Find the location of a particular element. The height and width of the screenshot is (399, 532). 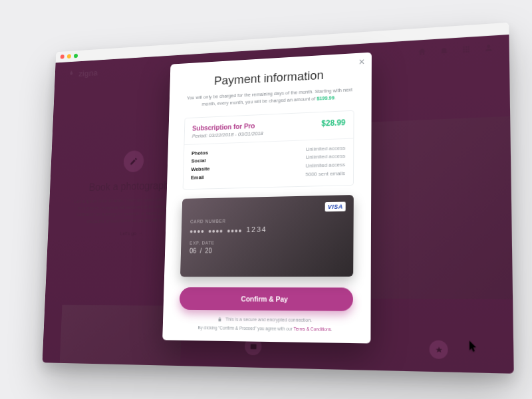

terms-note: By clicking "Confirm & Proceed" you agre… is located at coordinates (266, 329).